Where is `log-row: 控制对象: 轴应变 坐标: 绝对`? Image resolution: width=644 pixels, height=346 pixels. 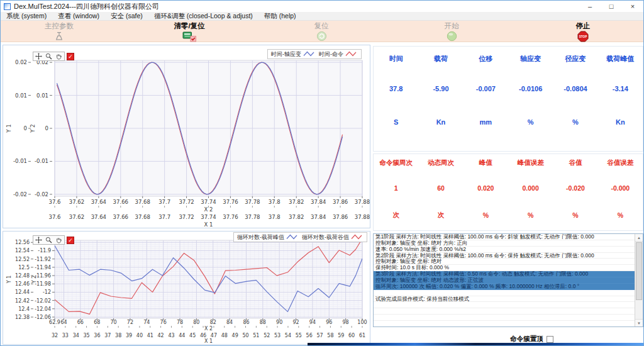
log-row: 控制对象: 轴应变 坐标: 绝对 is located at coordinates (504, 262).